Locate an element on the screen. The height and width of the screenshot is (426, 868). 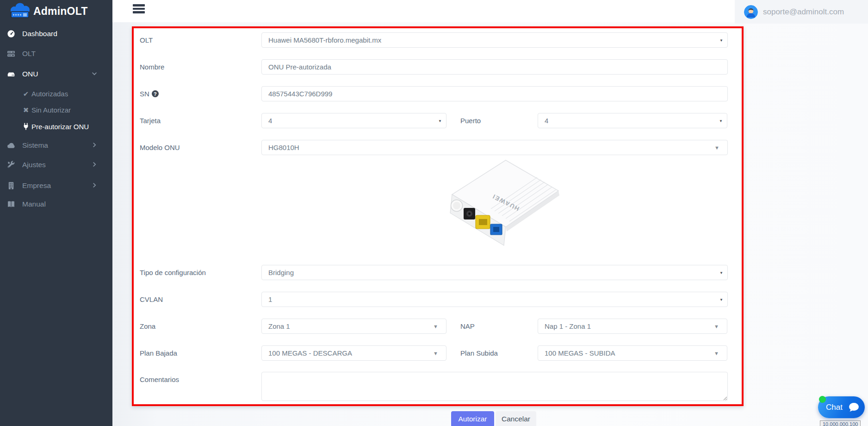
plan-bajada-label: Plan Bajada is located at coordinates (158, 353).